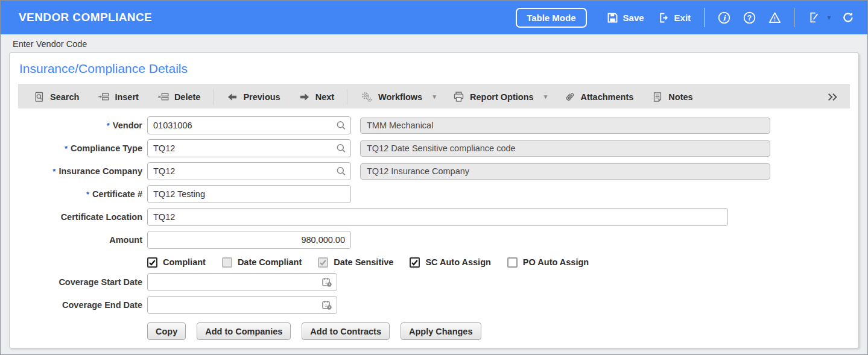 This screenshot has width=868, height=355. Describe the element at coordinates (327, 282) in the screenshot. I see `coverage-start-date-picker-icon: 1` at that location.